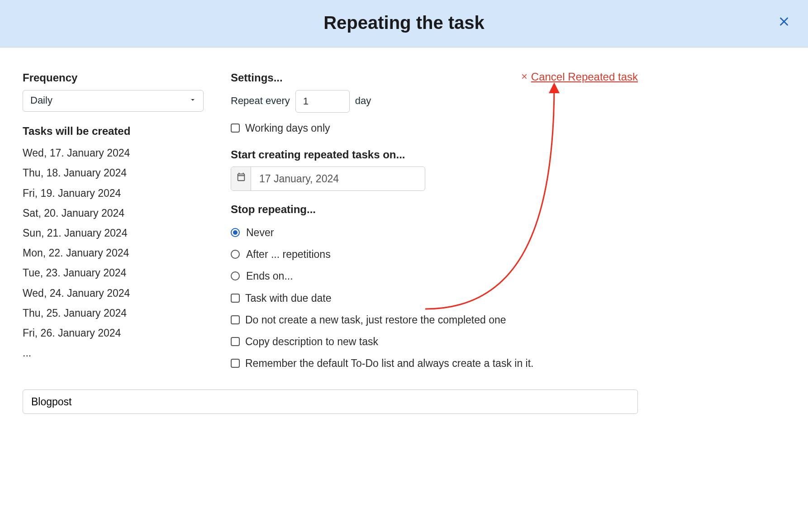  I want to click on restore-checkbox, so click(235, 320).